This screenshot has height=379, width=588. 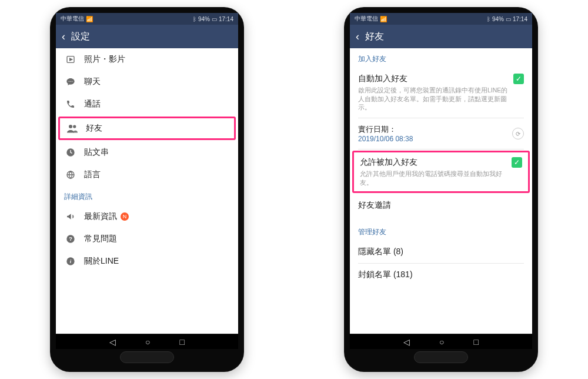 What do you see at coordinates (157, 82) in the screenshot?
I see `row-label: 聊天` at bounding box center [157, 82].